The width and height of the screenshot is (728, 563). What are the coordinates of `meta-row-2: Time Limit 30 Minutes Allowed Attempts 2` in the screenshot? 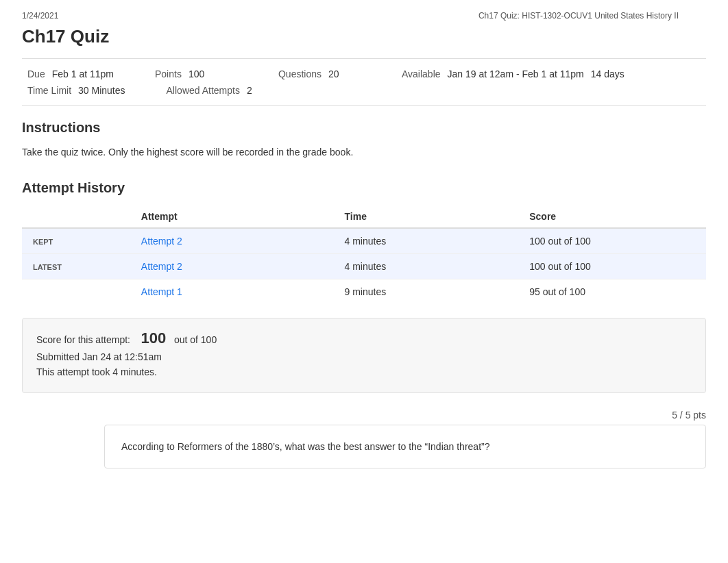 It's located at (364, 90).